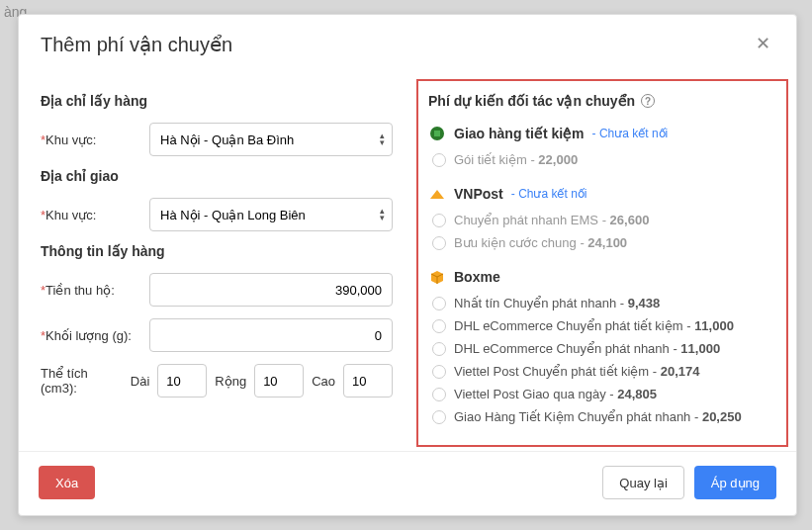 The width and height of the screenshot is (812, 530). What do you see at coordinates (271, 335) in the screenshot?
I see `weight-input` at bounding box center [271, 335].